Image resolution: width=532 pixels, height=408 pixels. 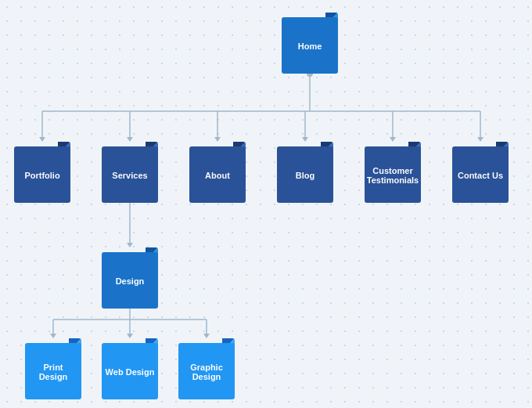 What do you see at coordinates (217, 172) in the screenshot?
I see `node-about: About` at bounding box center [217, 172].